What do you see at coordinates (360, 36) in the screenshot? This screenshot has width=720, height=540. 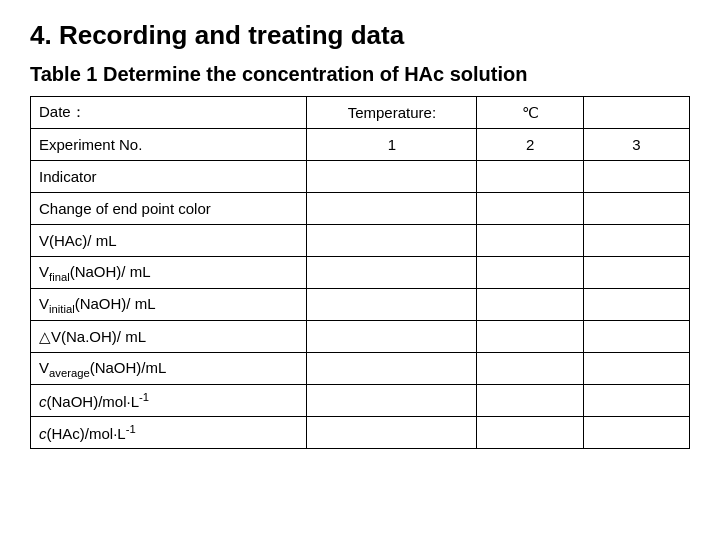 I see `page-title: 4. Recording and treating data` at bounding box center [360, 36].